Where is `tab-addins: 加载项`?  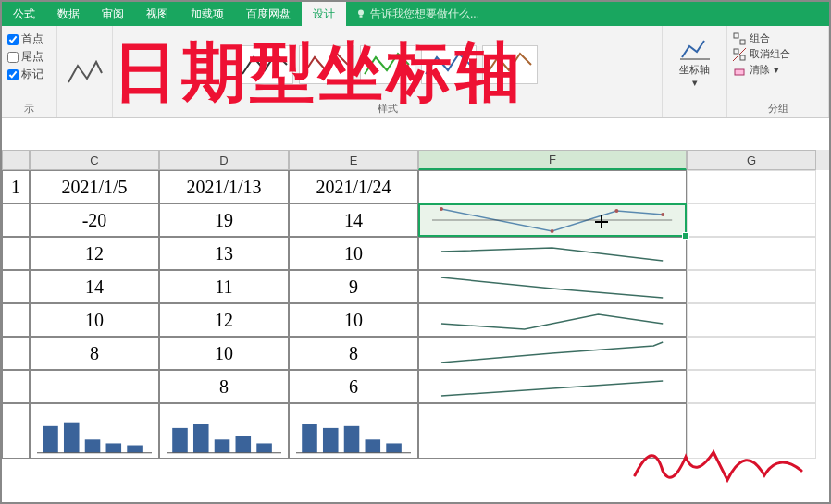 tab-addins: 加载项 is located at coordinates (207, 14).